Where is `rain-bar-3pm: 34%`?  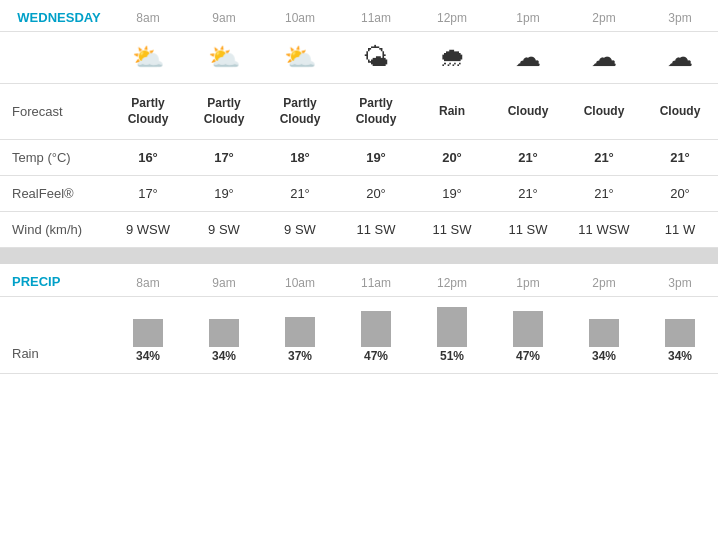 rain-bar-3pm: 34% is located at coordinates (680, 341).